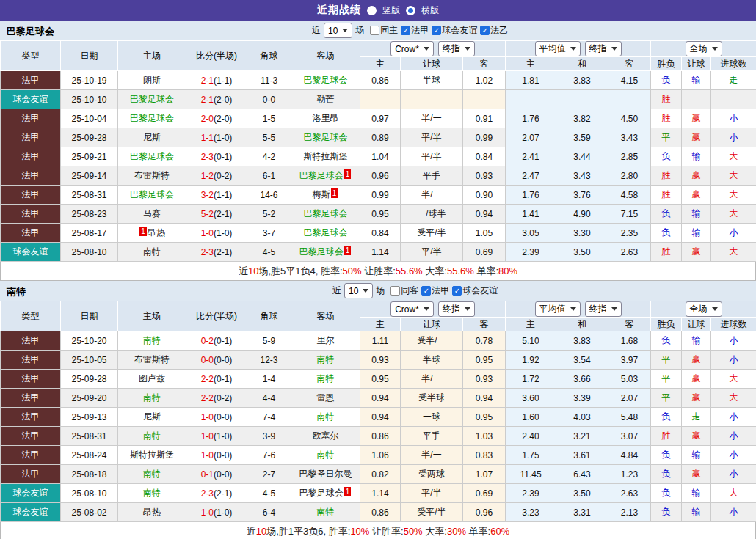 This screenshot has width=756, height=539. What do you see at coordinates (153, 494) in the screenshot?
I see `home-team: 南特` at bounding box center [153, 494].